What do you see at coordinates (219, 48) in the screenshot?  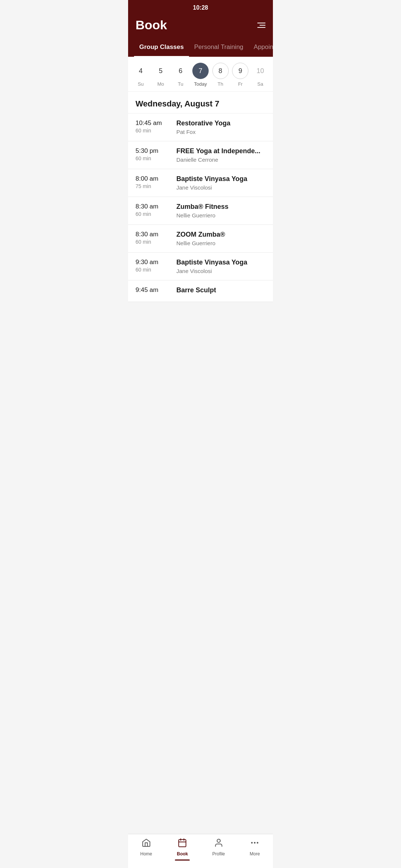 I see `tab-personal-training: Personal Training` at bounding box center [219, 48].